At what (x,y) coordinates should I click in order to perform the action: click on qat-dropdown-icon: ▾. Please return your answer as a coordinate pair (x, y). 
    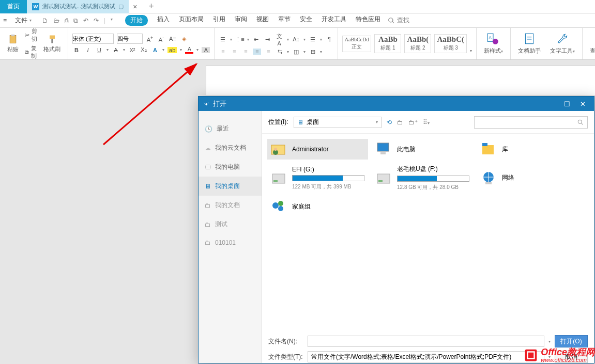
    Looking at the image, I should click on (112, 21).